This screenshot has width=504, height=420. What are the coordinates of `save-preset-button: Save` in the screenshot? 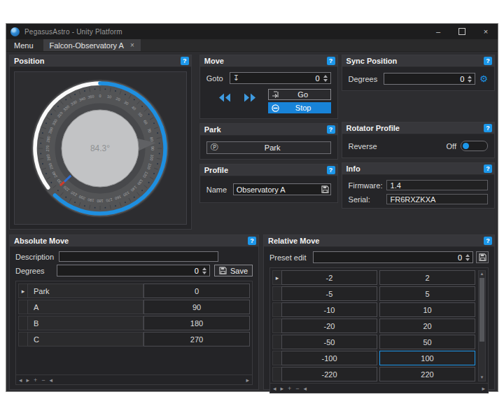 It's located at (234, 270).